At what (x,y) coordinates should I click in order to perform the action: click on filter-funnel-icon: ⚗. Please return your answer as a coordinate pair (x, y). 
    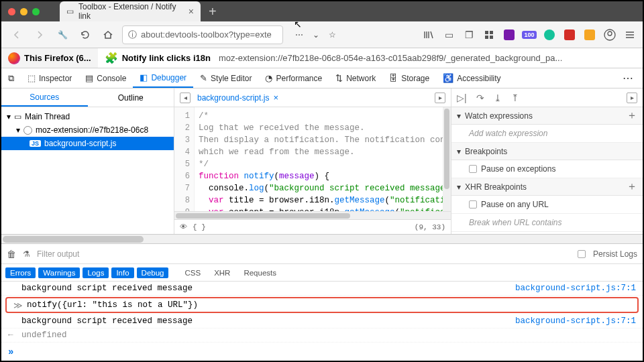
    Looking at the image, I should click on (27, 254).